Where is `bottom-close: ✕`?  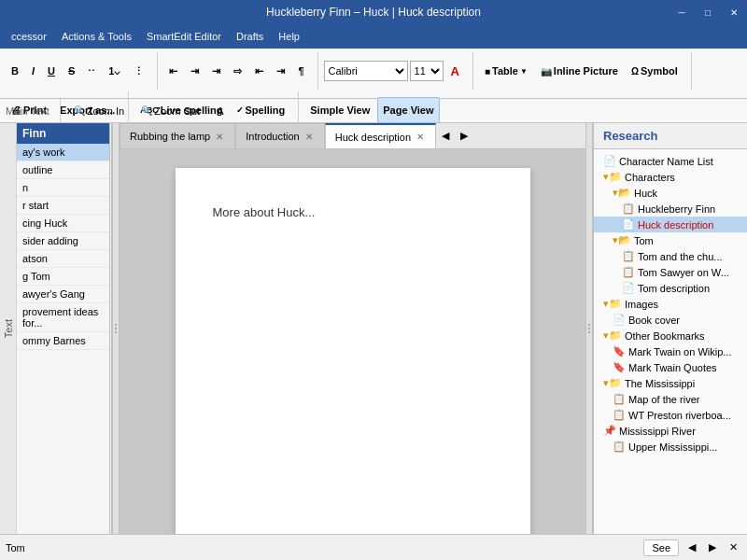
bottom-close: ✕ is located at coordinates (734, 547).